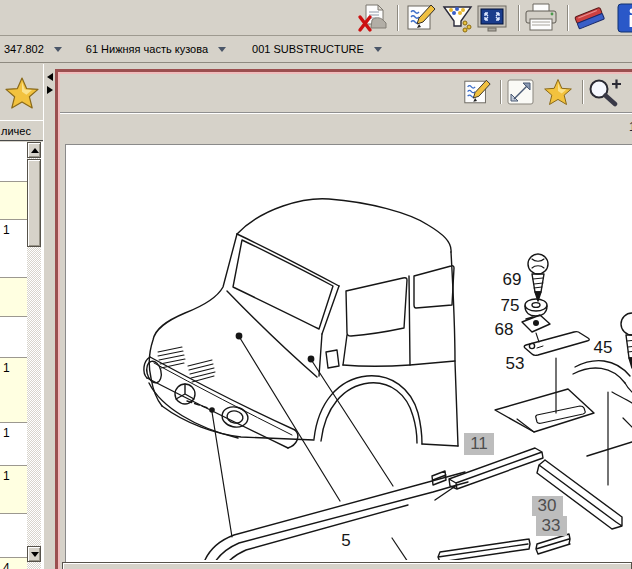 The image size is (632, 569). Describe the element at coordinates (33, 49) in the screenshot. I see `breadcrumb-model-dropdown: 347.802` at that location.